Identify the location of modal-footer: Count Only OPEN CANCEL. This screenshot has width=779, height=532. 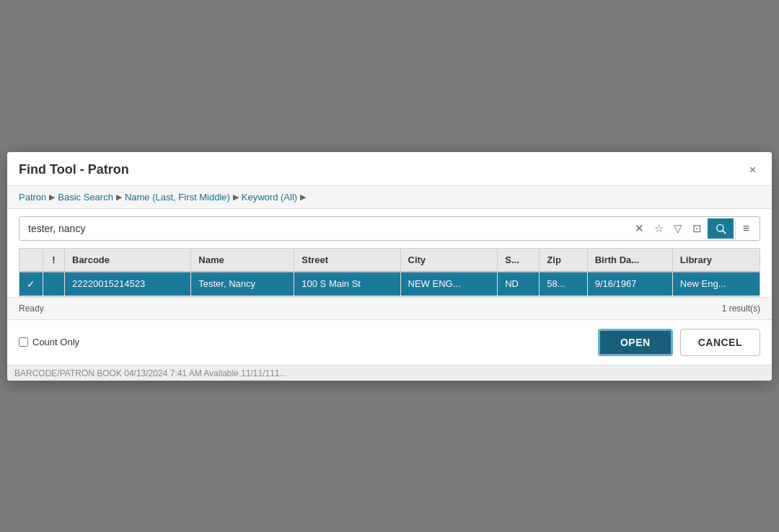
(390, 342).